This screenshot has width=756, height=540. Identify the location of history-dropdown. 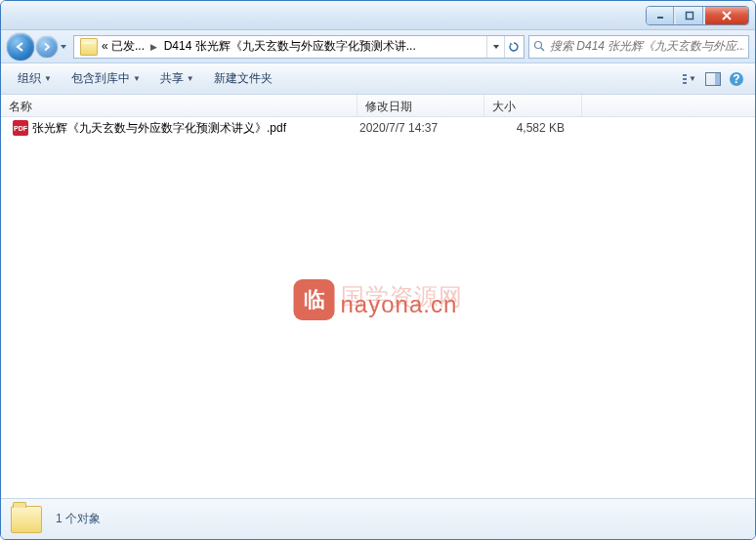
(63, 47).